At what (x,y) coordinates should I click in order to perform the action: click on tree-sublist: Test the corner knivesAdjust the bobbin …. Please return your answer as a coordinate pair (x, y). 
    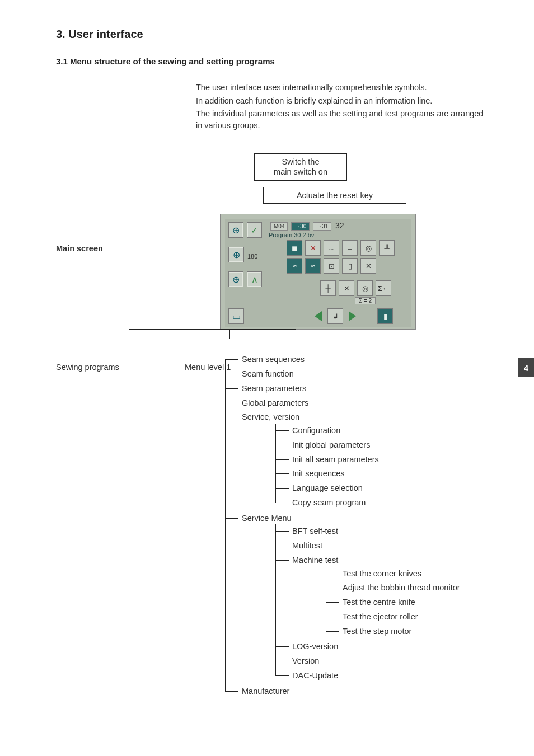
    Looking at the image, I should click on (406, 603).